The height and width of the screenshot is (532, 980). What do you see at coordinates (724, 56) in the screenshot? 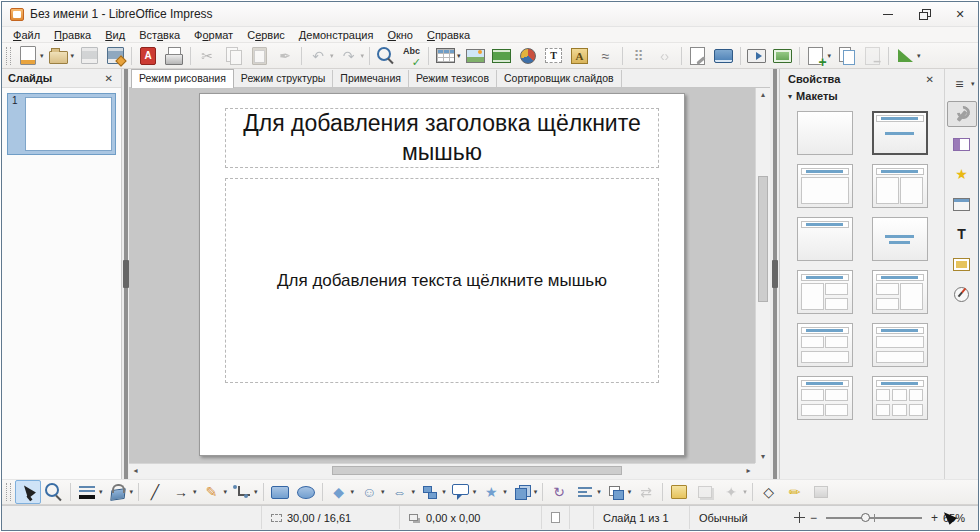
I see `display-views-icon` at bounding box center [724, 56].